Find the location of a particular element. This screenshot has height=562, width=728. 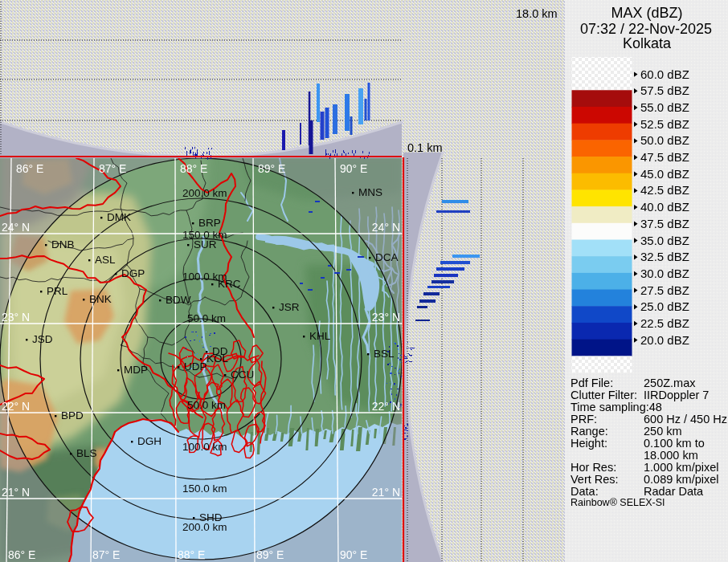

svg-text: BPD is located at coordinates (72, 416).